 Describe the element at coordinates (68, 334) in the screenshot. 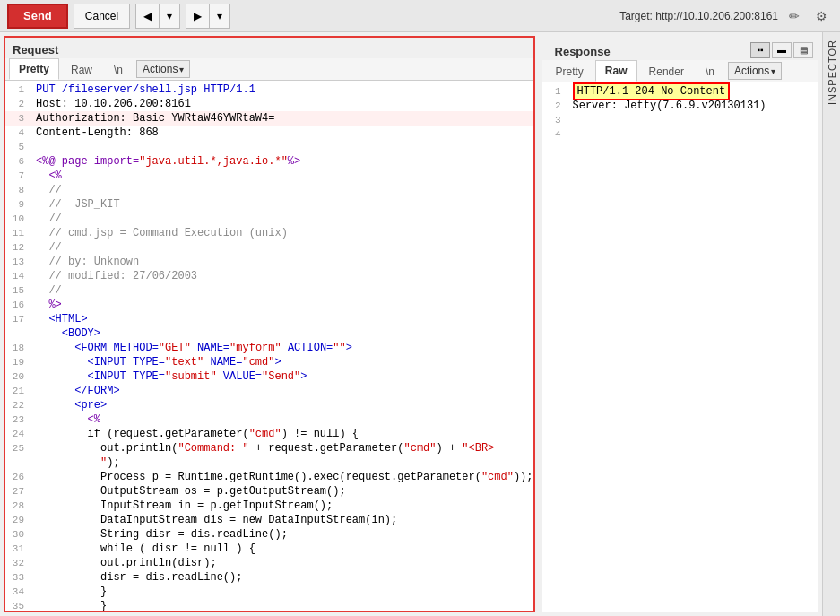

I see `line-content: <BODY>` at that location.